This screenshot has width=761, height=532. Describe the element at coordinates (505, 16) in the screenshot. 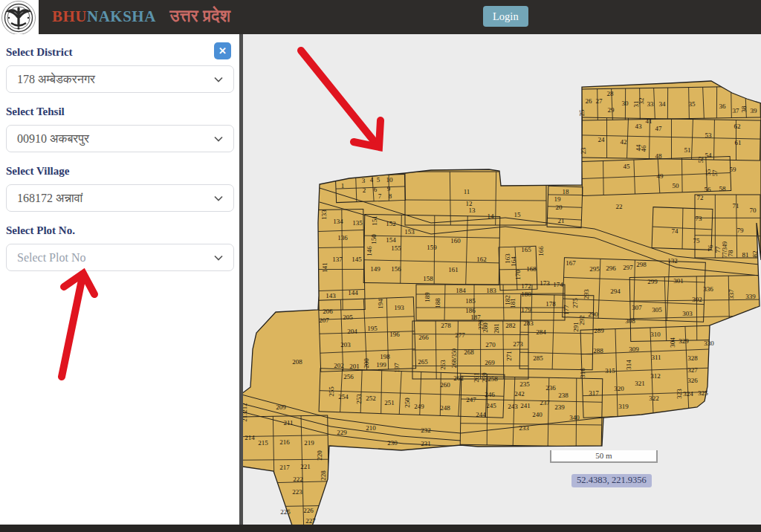

I see `login-button: Login` at that location.